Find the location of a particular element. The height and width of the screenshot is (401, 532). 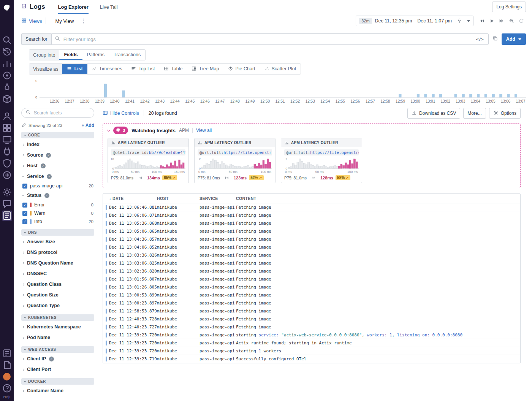

nav-notebooks-icon is located at coordinates (7, 204).